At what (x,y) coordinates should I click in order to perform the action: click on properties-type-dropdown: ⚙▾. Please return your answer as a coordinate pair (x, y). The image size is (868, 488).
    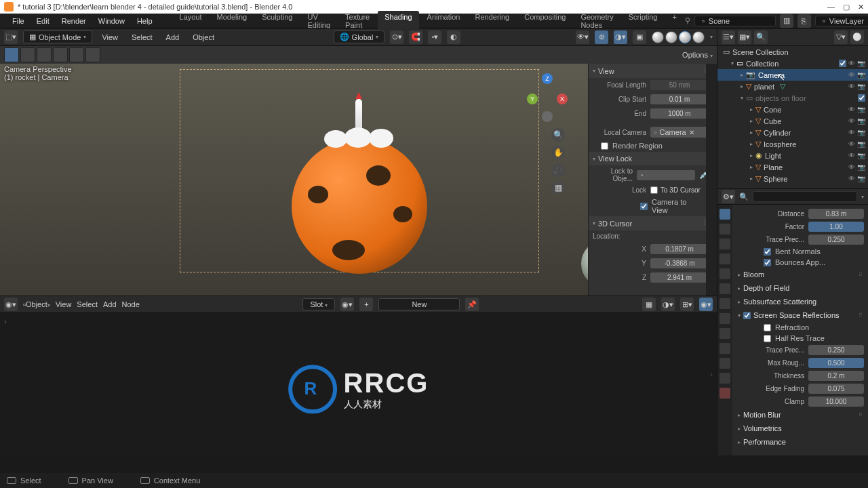
    Looking at the image, I should click on (728, 197).